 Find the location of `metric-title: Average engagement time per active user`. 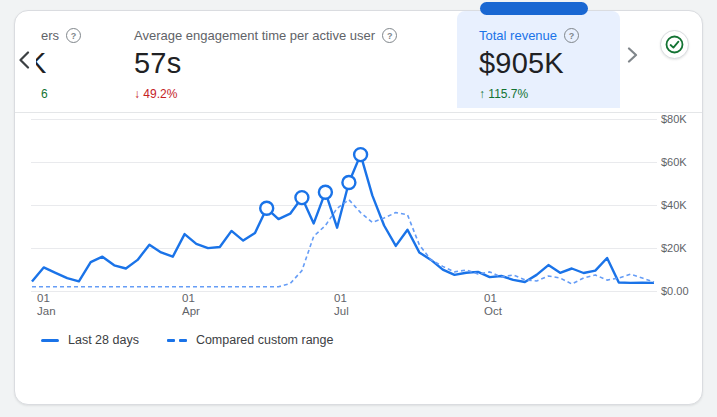

metric-title: Average engagement time per active user is located at coordinates (254, 36).